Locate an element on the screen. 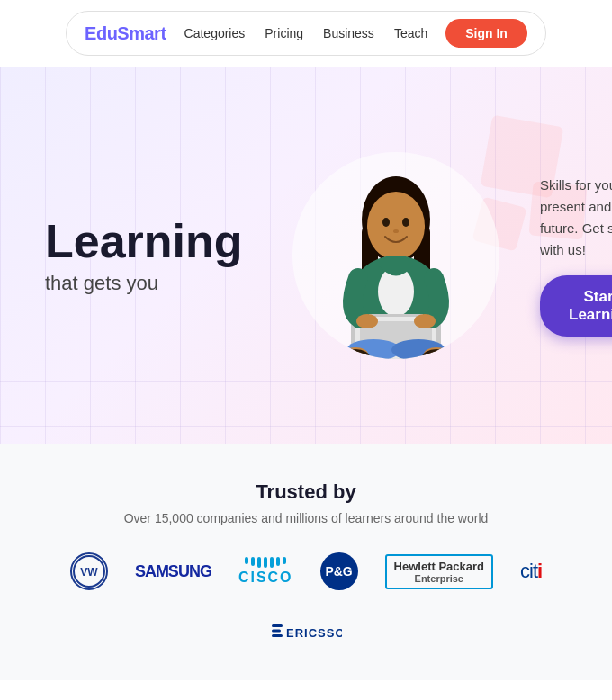 The width and height of the screenshot is (612, 700). signin-button: Sign In is located at coordinates (486, 33).